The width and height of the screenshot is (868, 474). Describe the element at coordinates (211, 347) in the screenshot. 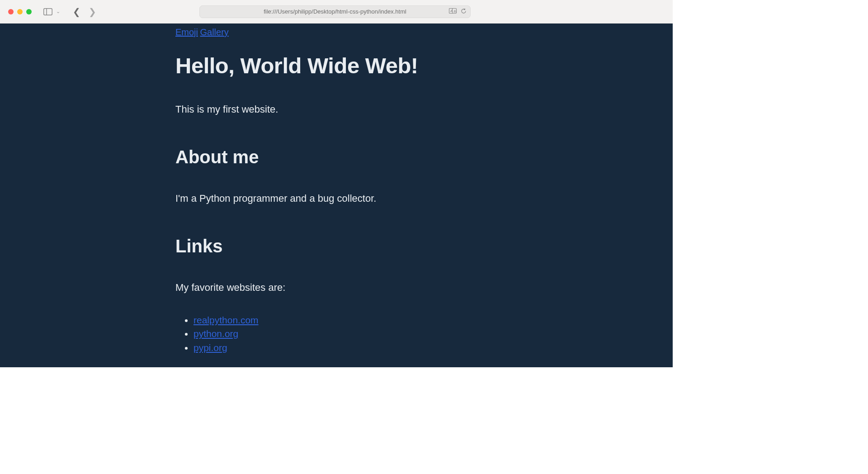

I see `link-pypi-org: pypi.org` at that location.